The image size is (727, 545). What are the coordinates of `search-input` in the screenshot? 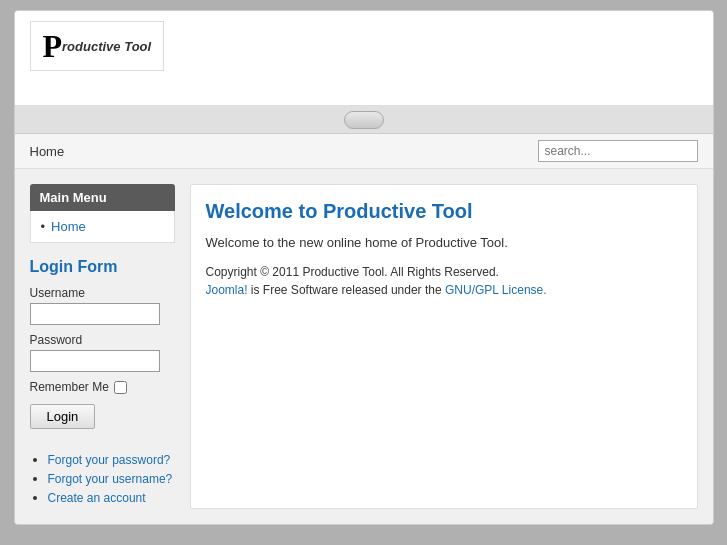 It's located at (618, 151).